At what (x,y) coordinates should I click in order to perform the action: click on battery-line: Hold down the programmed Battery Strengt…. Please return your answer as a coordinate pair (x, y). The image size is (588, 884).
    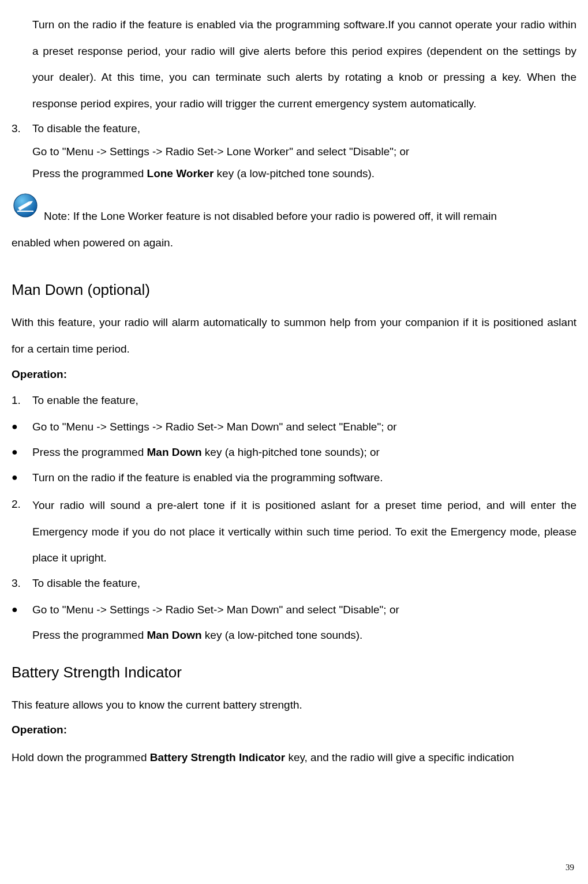
    Looking at the image, I should click on (294, 758).